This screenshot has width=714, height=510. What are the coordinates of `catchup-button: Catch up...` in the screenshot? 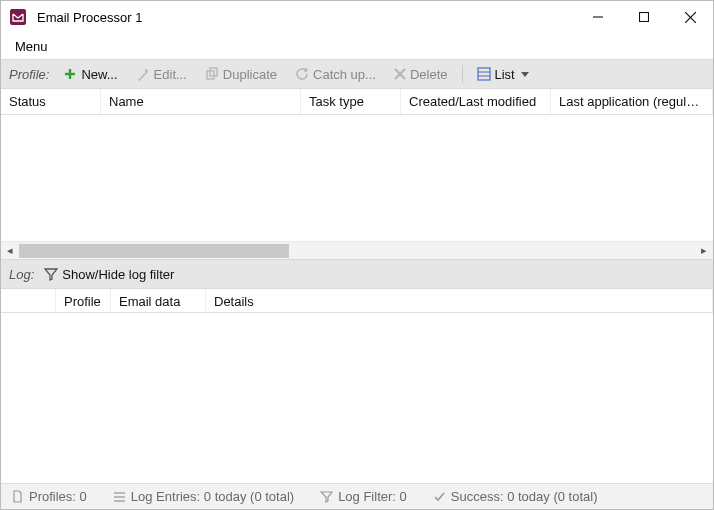 It's located at (336, 74).